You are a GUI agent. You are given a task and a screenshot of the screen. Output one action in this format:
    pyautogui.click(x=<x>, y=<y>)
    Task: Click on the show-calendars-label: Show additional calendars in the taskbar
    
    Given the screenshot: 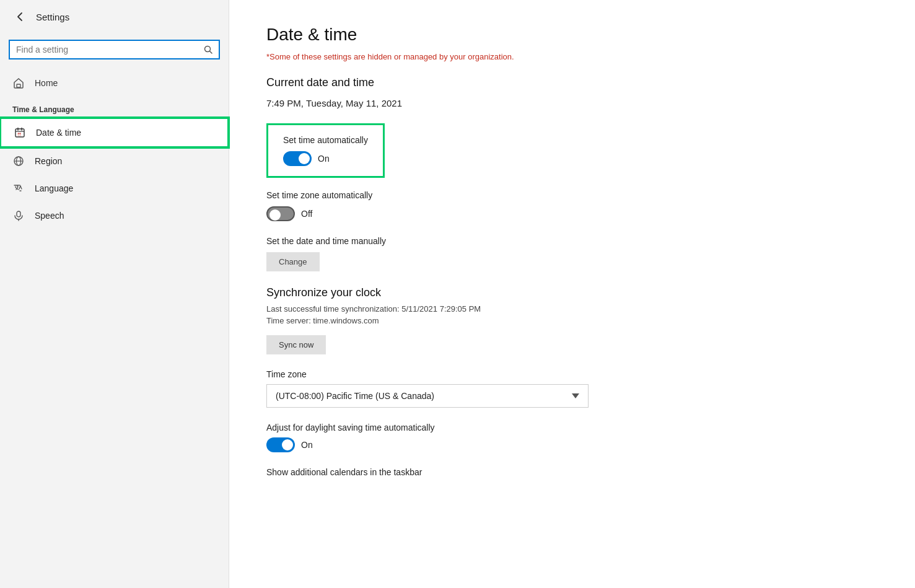 What is the action you would take?
    pyautogui.click(x=572, y=472)
    